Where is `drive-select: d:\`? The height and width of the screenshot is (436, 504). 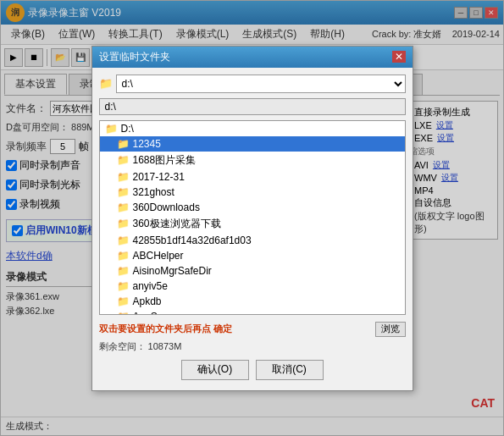
drive-select: d:\ is located at coordinates (261, 84).